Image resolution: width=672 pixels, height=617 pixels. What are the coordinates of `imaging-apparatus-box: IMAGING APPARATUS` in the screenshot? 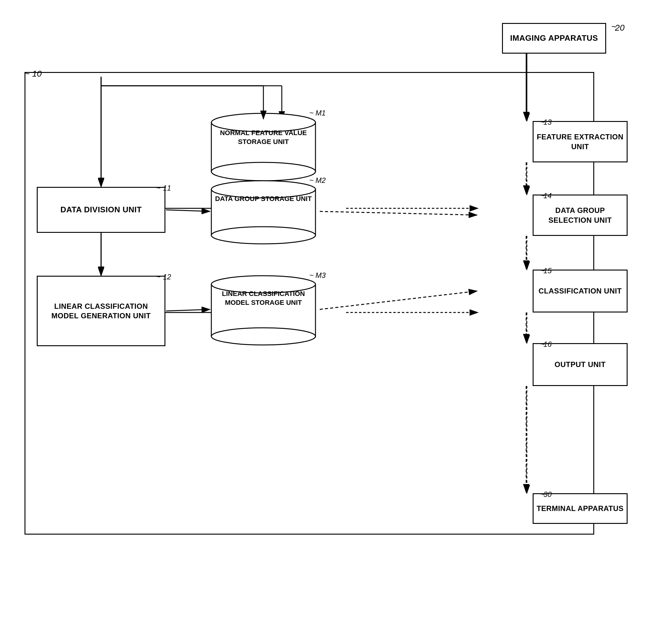 It's located at (554, 38).